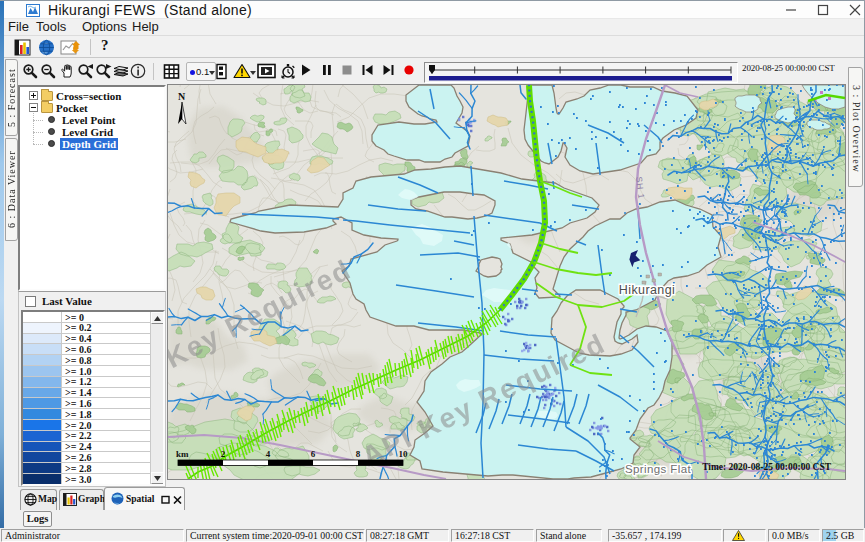 The width and height of the screenshot is (865, 542). I want to click on tree-expander-minus-icon, so click(34, 108).